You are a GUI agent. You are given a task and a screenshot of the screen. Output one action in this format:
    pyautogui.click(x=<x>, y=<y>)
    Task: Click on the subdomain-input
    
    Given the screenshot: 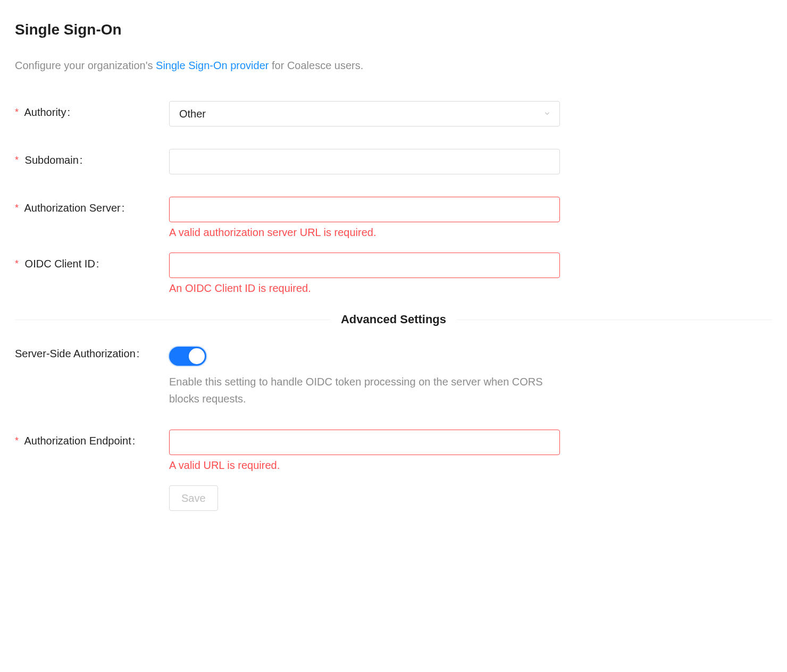 What is the action you would take?
    pyautogui.click(x=365, y=162)
    